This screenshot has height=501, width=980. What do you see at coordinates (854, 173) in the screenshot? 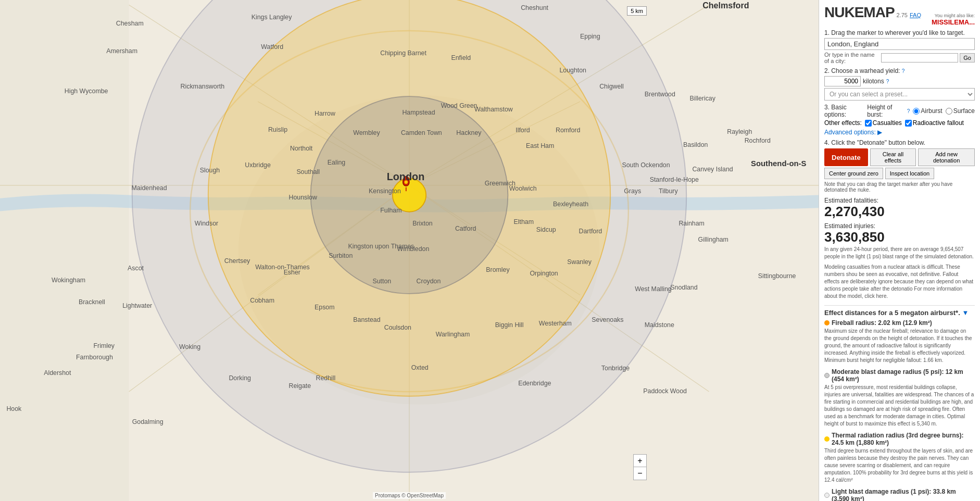
I see `center-ground-zero-button: Center ground zero` at bounding box center [854, 173].